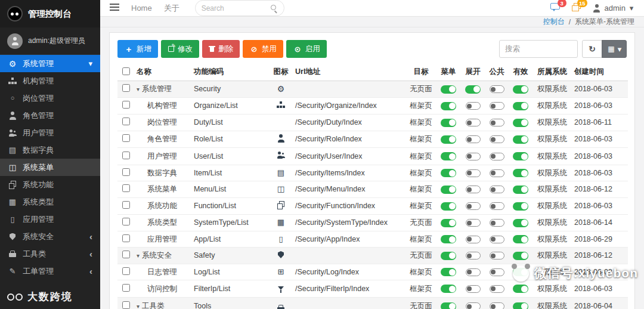  Describe the element at coordinates (373, 89) in the screenshot. I see `table-row-system-management: ▾系统管理Security无页面权限系统2018-06-03` at that location.